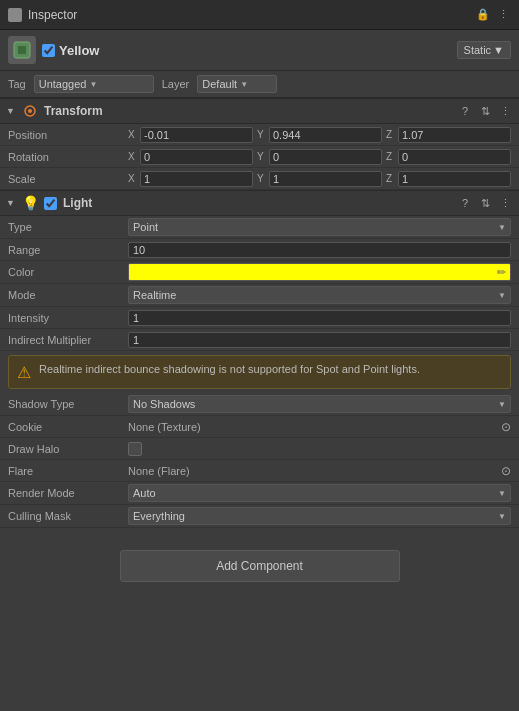 The image size is (519, 711). I want to click on tag-label: Tag, so click(17, 84).